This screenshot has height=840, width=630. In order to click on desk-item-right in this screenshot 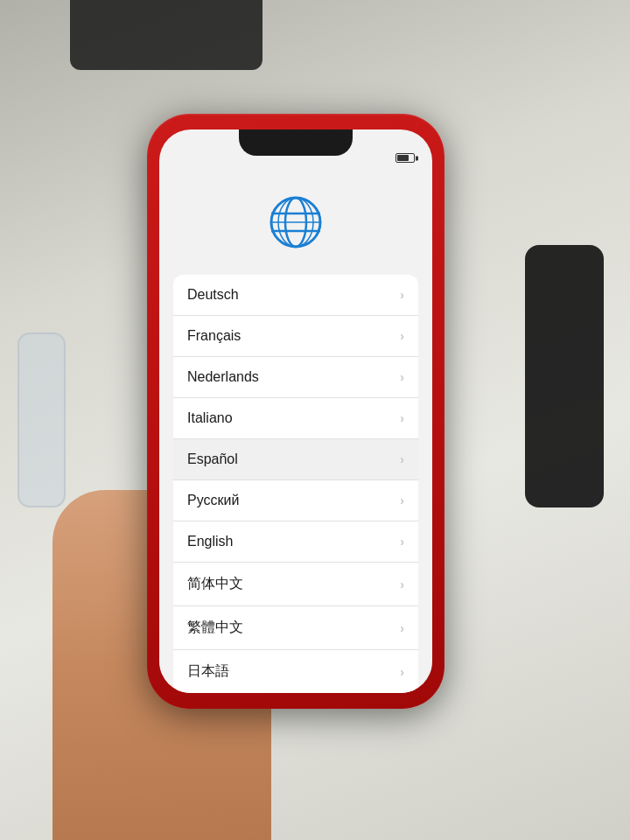, I will do `click(564, 376)`.